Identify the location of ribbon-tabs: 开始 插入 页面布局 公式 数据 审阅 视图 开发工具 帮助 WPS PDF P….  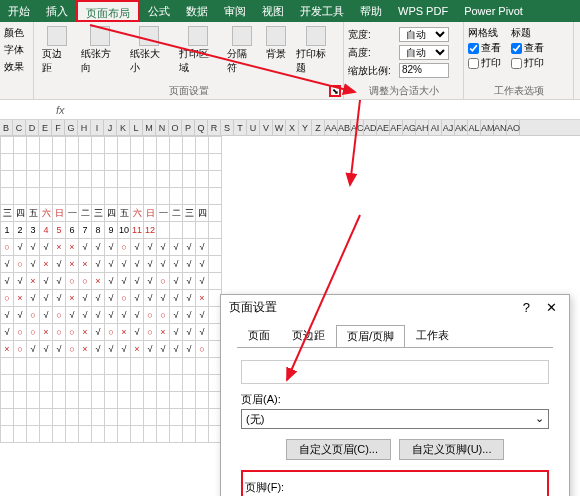
(290, 11).